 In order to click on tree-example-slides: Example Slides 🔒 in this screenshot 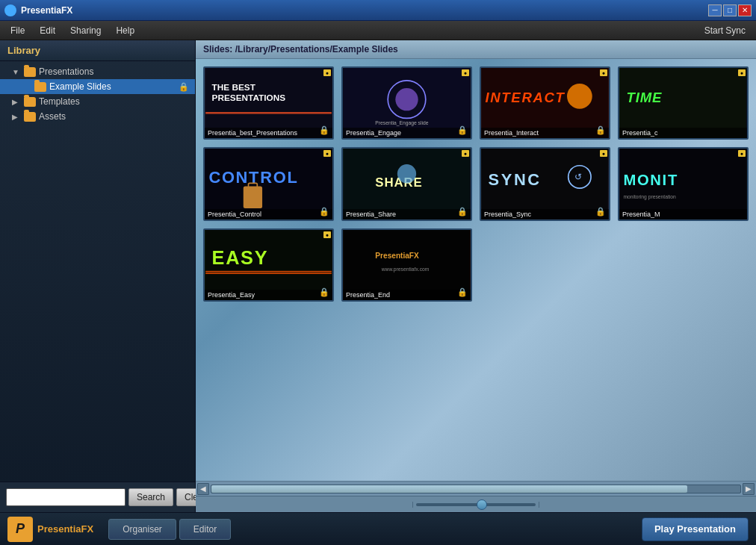, I will do `click(97, 87)`.